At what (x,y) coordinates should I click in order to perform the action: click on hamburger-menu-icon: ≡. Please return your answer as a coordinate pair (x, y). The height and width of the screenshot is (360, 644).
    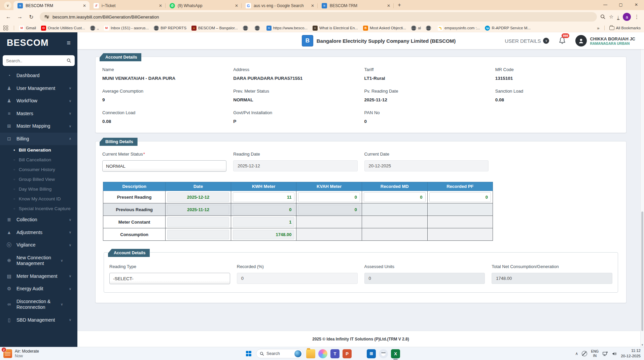
    Looking at the image, I should click on (69, 43).